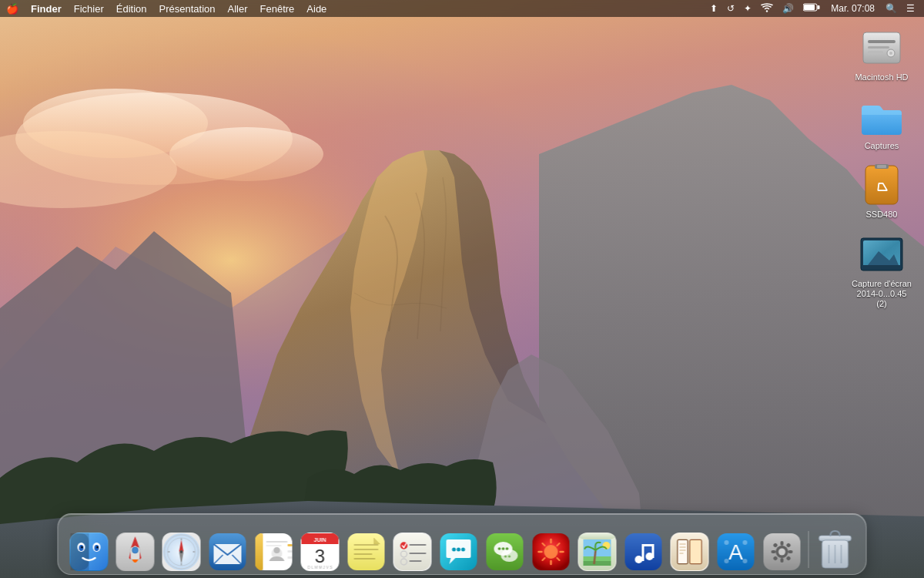 This screenshot has height=578, width=924. I want to click on dock-item-mail, so click(228, 549).